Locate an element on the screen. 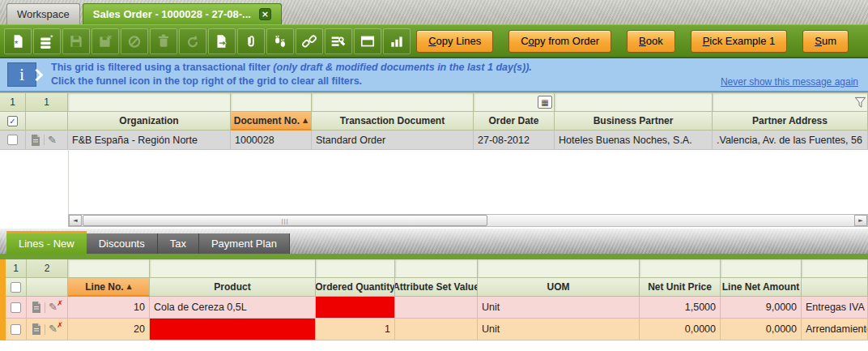  horizontal-scrollbar: ◄ ||| ► is located at coordinates (468, 220).